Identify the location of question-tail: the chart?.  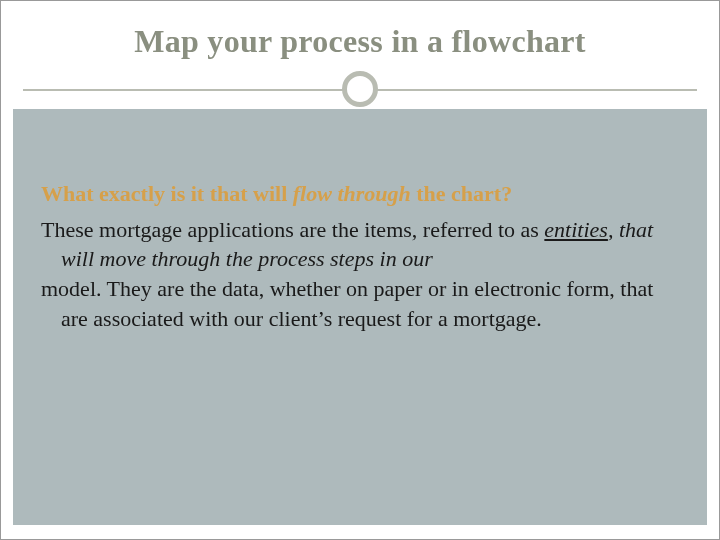
(462, 194).